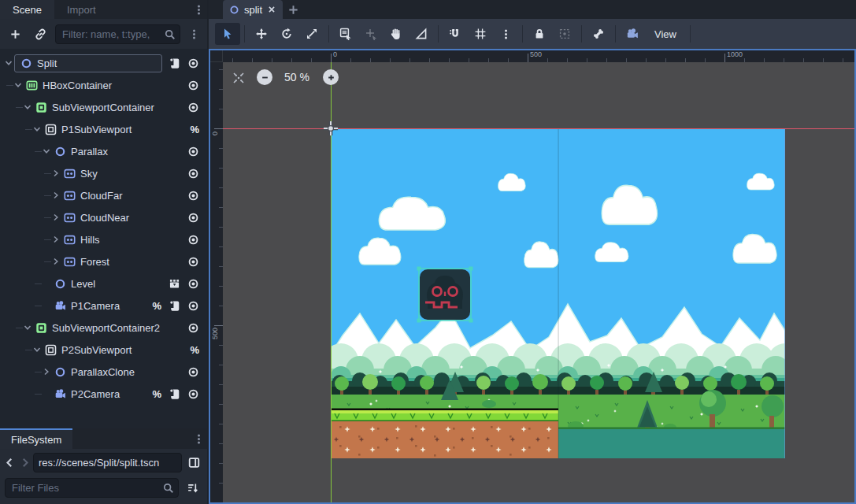  I want to click on node-label: P1Camera, so click(95, 306).